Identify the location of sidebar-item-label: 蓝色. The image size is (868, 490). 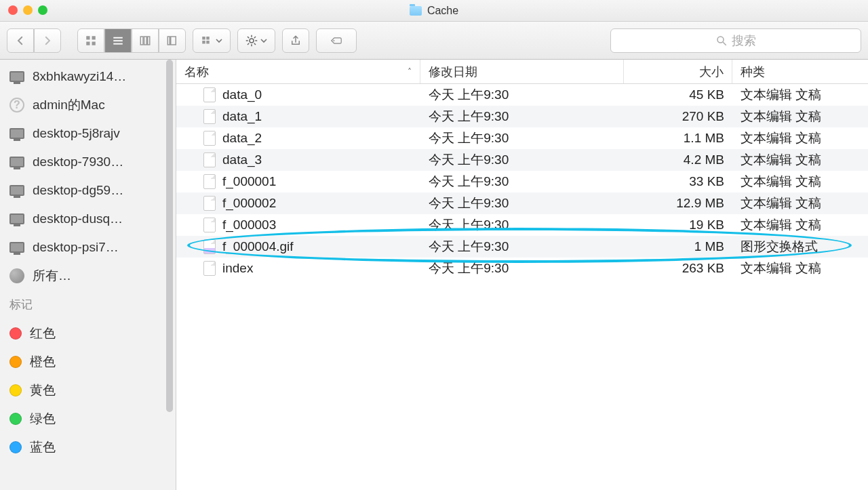
(43, 447).